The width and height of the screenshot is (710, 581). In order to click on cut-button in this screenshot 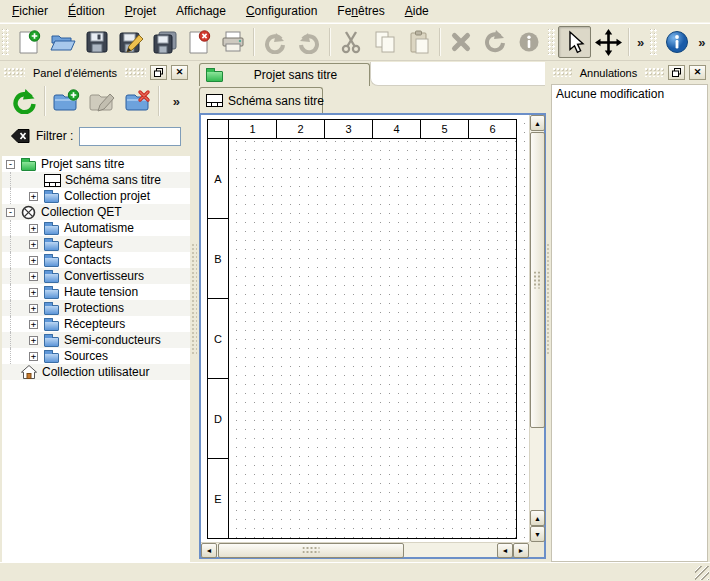, I will do `click(351, 42)`.